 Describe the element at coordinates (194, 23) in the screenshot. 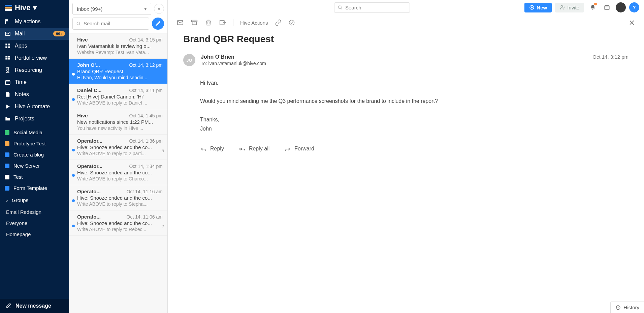

I see `archive-button` at that location.